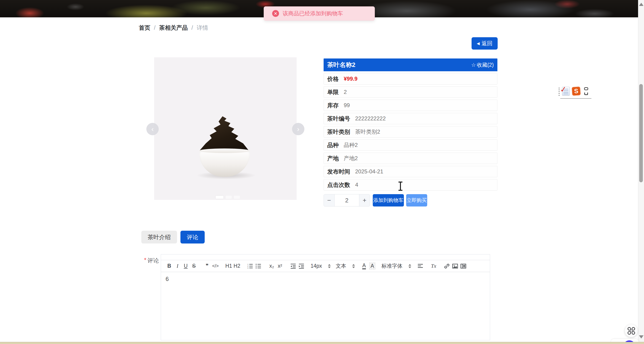 The image size is (644, 344). Describe the element at coordinates (420, 266) in the screenshot. I see `align-icon` at that location.